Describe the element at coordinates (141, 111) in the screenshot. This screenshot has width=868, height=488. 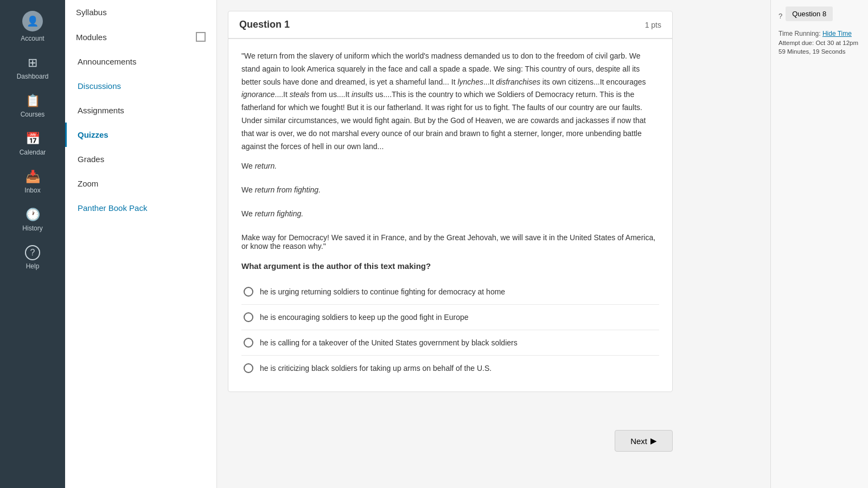
I see `assignments-nav-item: Assignments` at that location.